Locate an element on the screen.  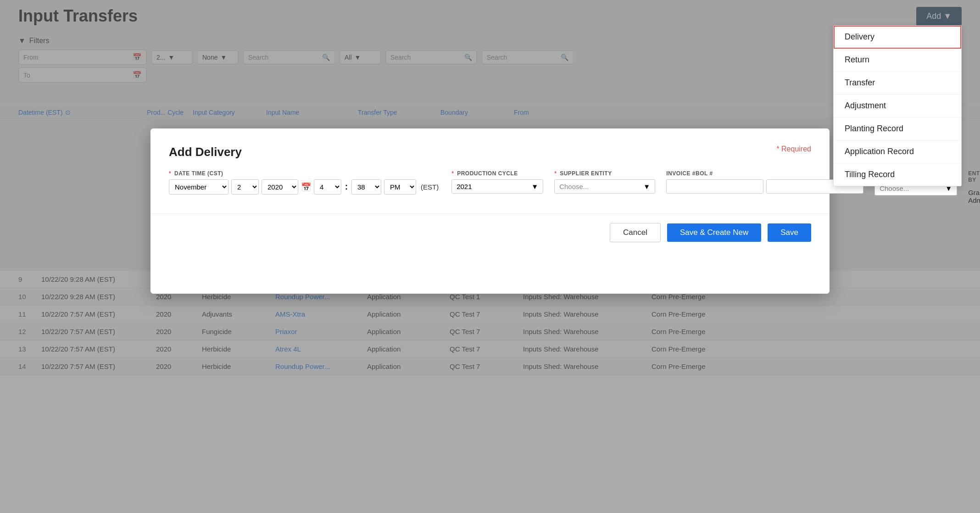
save-button: Save is located at coordinates (789, 233).